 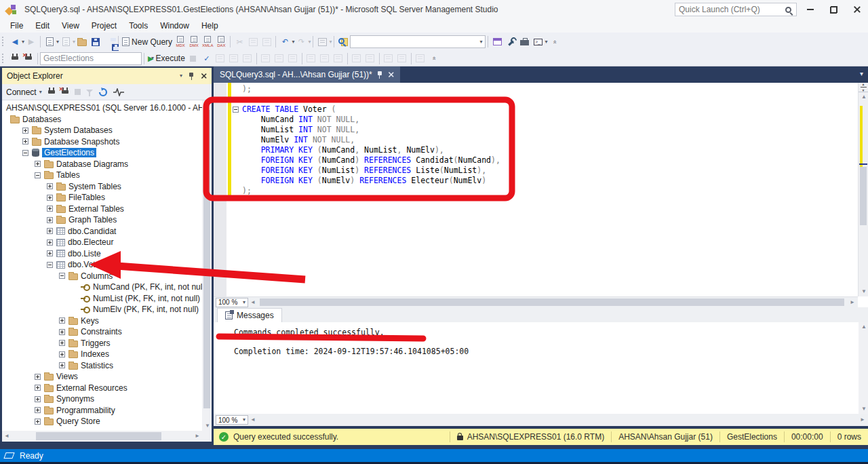 I want to click on find-combo-caret: ▾, so click(x=481, y=42).